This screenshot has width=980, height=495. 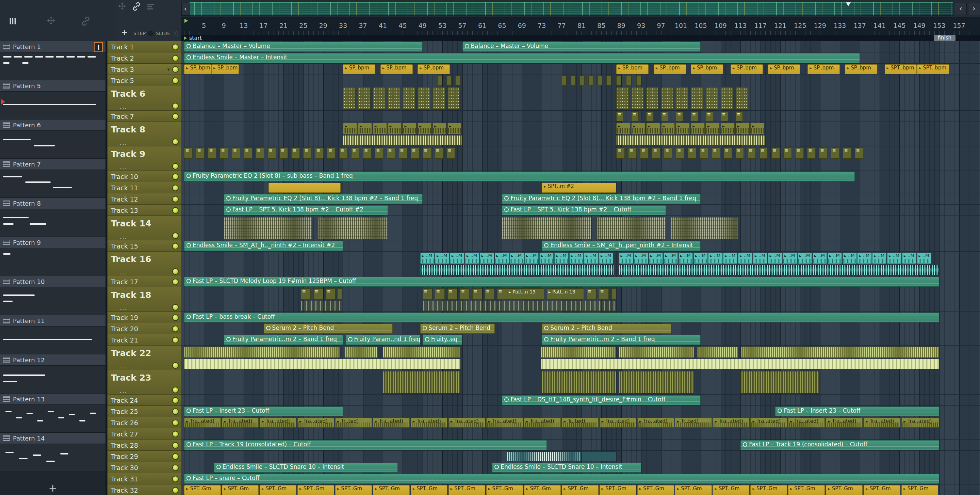 I want to click on track-header: Track 15, so click(x=145, y=246).